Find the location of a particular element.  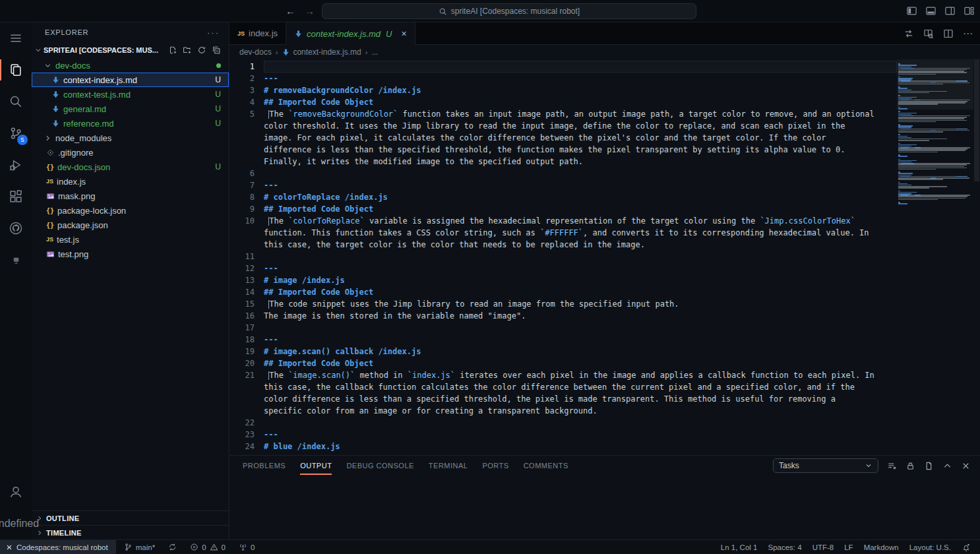

panel-tab-problems: PROBLEMS is located at coordinates (264, 466).